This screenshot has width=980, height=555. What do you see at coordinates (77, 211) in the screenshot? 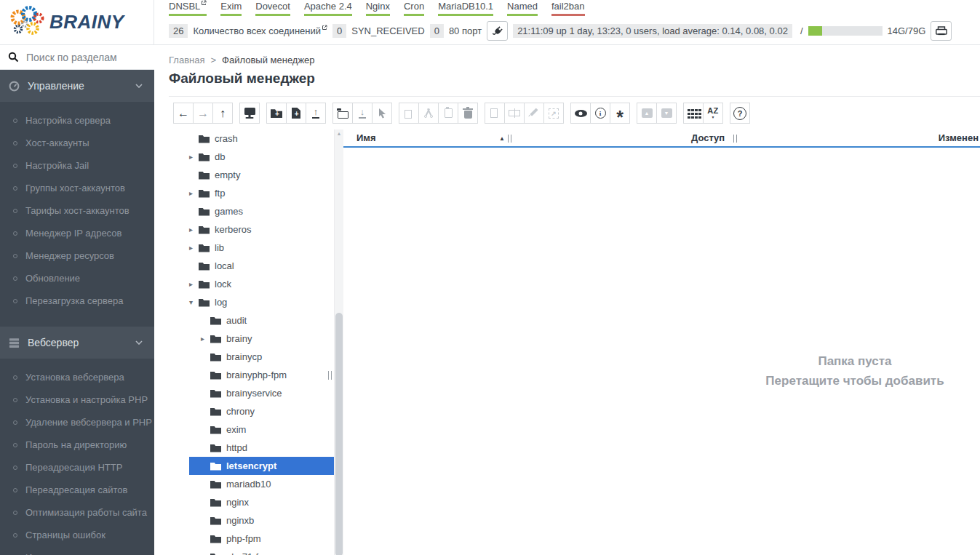
I see `sidebar-item-host-tariffs: Тарифы хост-аккаунтов` at bounding box center [77, 211].